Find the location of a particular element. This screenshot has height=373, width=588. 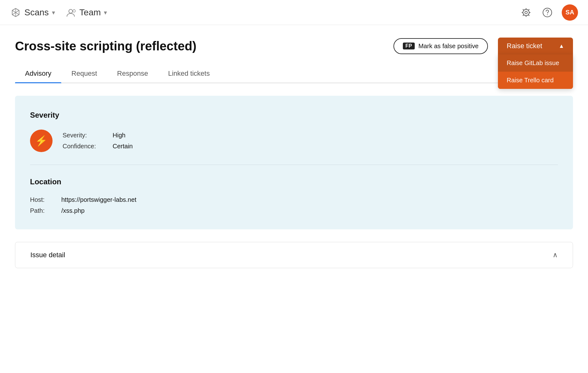

scans-icon is located at coordinates (16, 13).